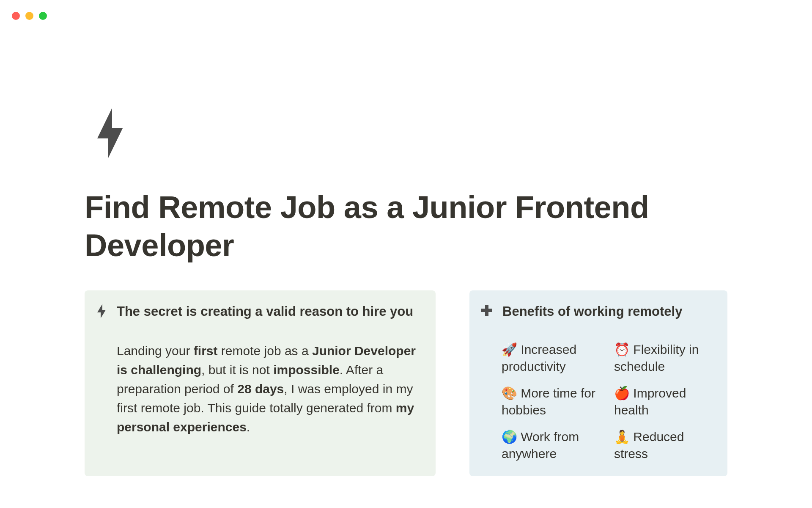 This screenshot has height=508, width=812. What do you see at coordinates (43, 16) in the screenshot?
I see `window-zoom-dot` at bounding box center [43, 16].